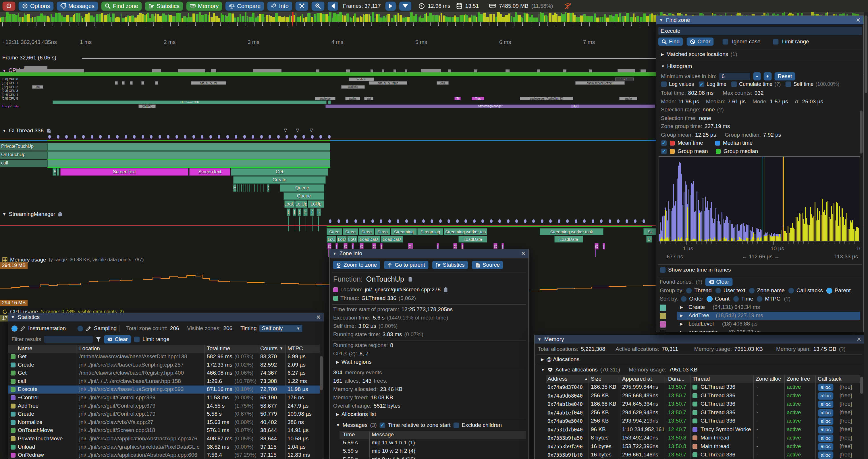  Describe the element at coordinates (391, 6) in the screenshot. I see `next-frame-button` at that location.